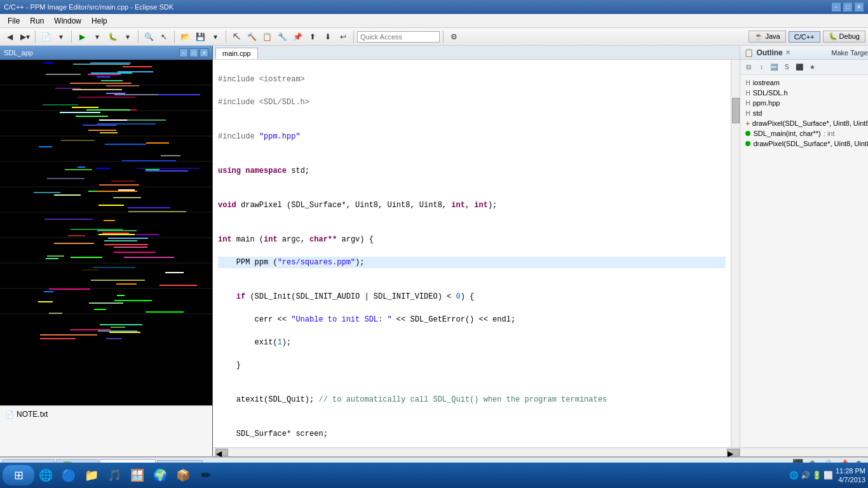  What do you see at coordinates (804, 123) in the screenshot?
I see `outline-item-drawpixel-decl: + drawPixel(SDL_Surface*, Uint8, Uint8, …` at bounding box center [804, 123].